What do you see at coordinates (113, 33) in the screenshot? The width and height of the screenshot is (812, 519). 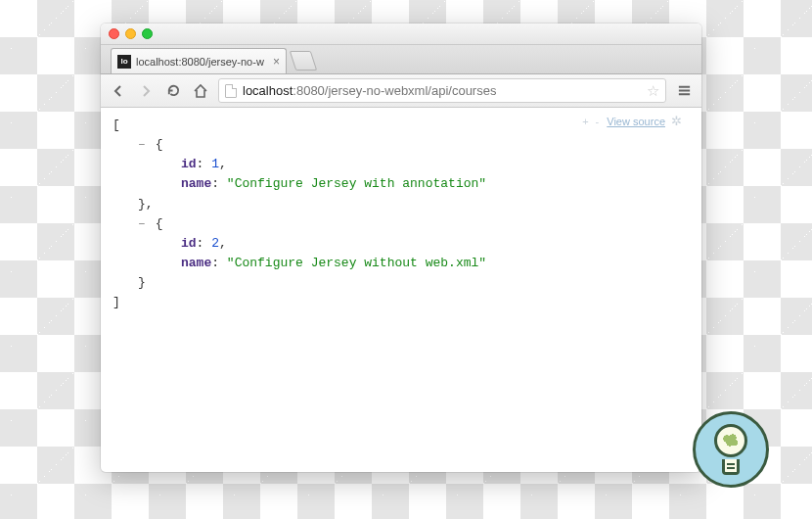 I see `window-close-button` at bounding box center [113, 33].